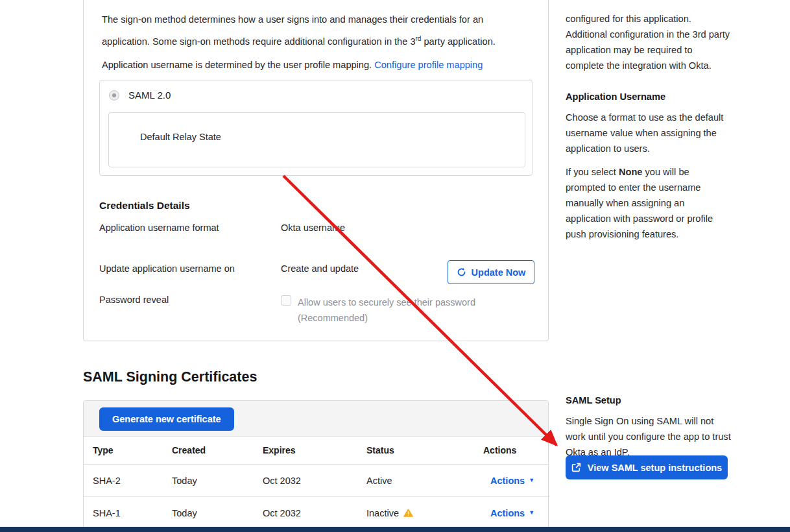 The height and width of the screenshot is (532, 790). What do you see at coordinates (316, 481) in the screenshot?
I see `table-row: SHA-2 Today Oct 2032 Active Actions▼` at bounding box center [316, 481].